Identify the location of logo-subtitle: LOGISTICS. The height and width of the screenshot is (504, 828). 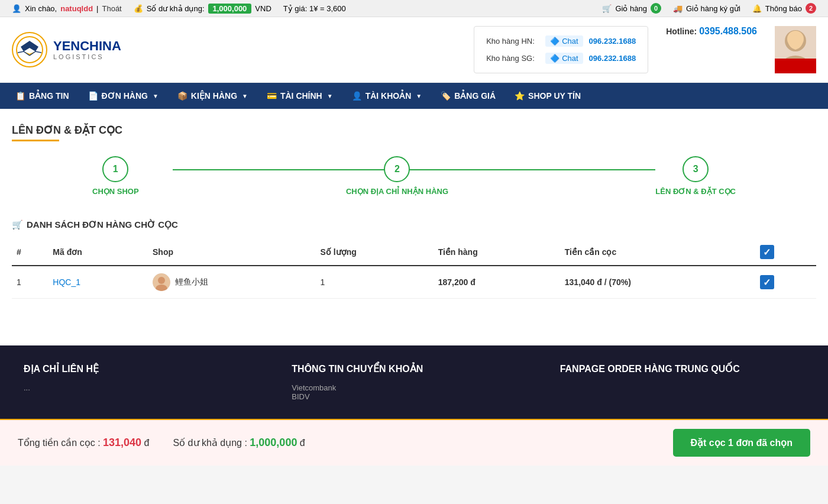
(88, 57).